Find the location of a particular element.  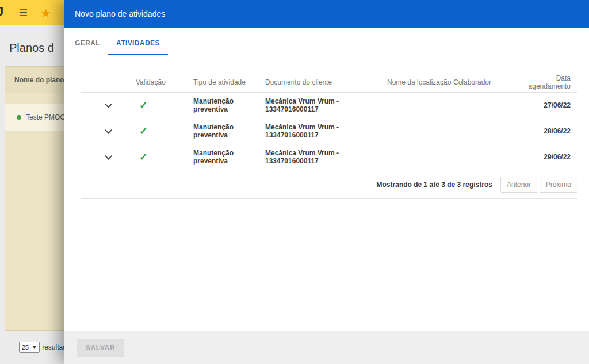

tab-geral: GERAL is located at coordinates (87, 44).